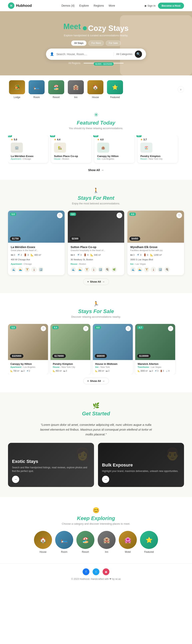 The width and height of the screenshot is (192, 644). What do you see at coordinates (95, 90) in the screenshot?
I see `category-house: 🏠 House` at bounding box center [95, 90].